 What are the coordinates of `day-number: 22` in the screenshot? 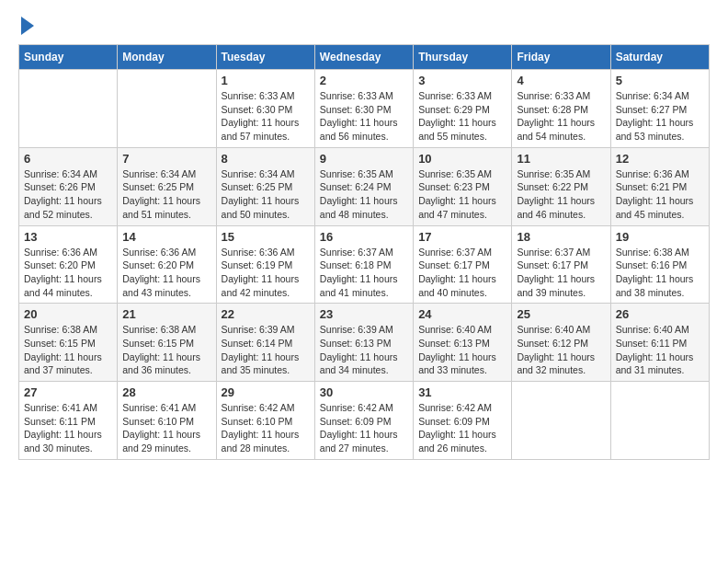 It's located at (266, 315).